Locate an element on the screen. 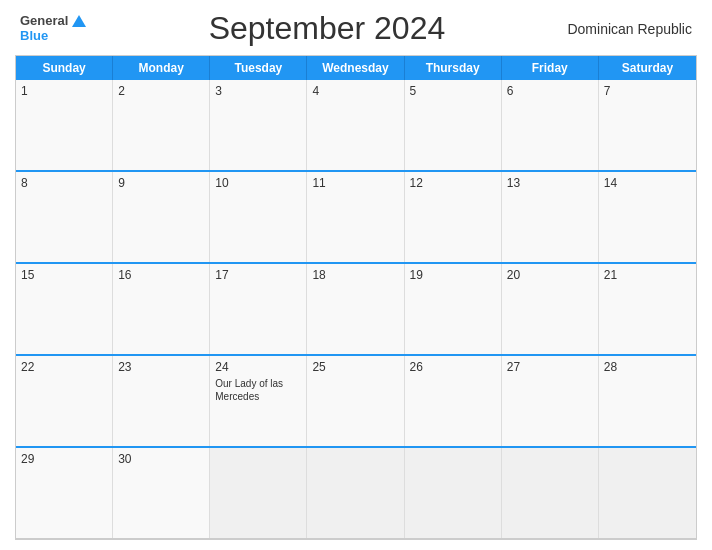 The width and height of the screenshot is (712, 550). day-number: 5 is located at coordinates (453, 91).